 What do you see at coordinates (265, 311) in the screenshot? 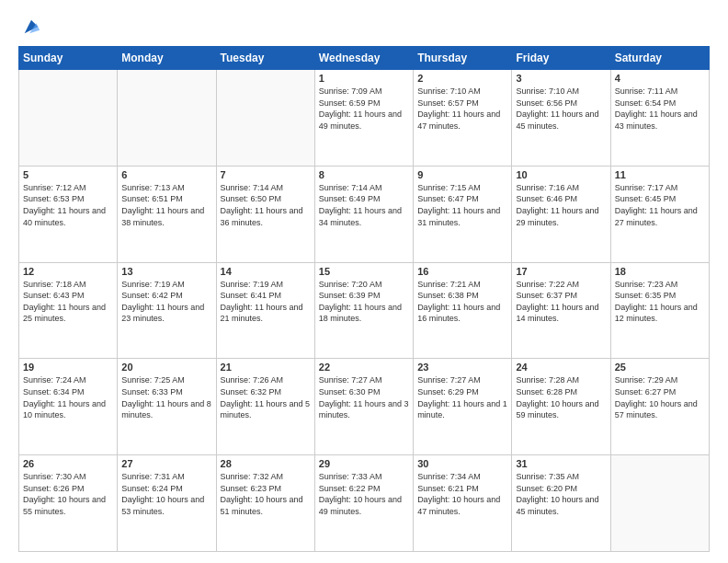
I see `calendar-cell: 14Sunrise: 7:19 AM Sunset: 6:41 PM Dayli…` at bounding box center [265, 311].